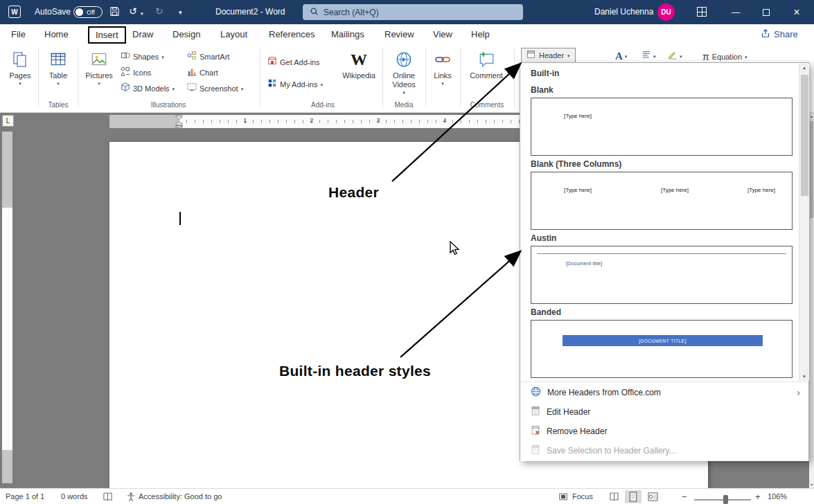 The height and width of the screenshot is (504, 814). Describe the element at coordinates (180, 496) in the screenshot. I see `accessibility-status: Accessibility: Good to go` at that location.